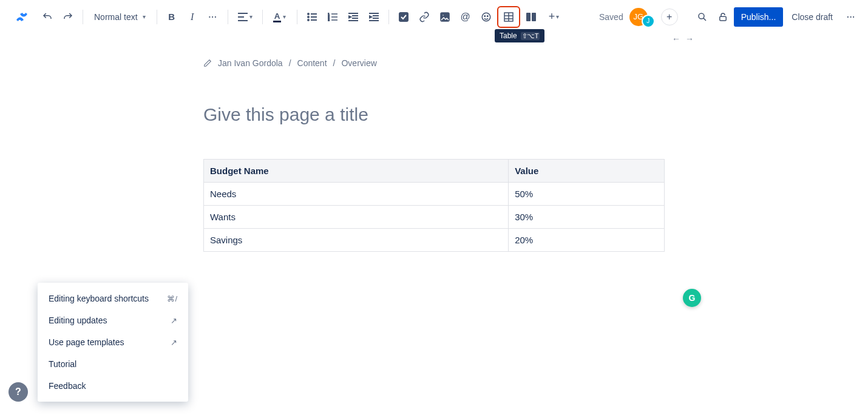  Describe the element at coordinates (435, 171) in the screenshot. I see `table-header-row: Budget Name Value` at that location.